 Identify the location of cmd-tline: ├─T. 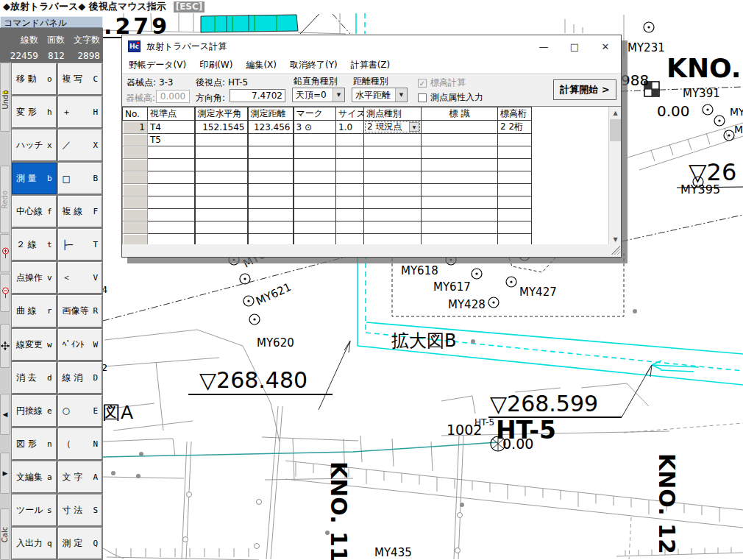
(81, 244).